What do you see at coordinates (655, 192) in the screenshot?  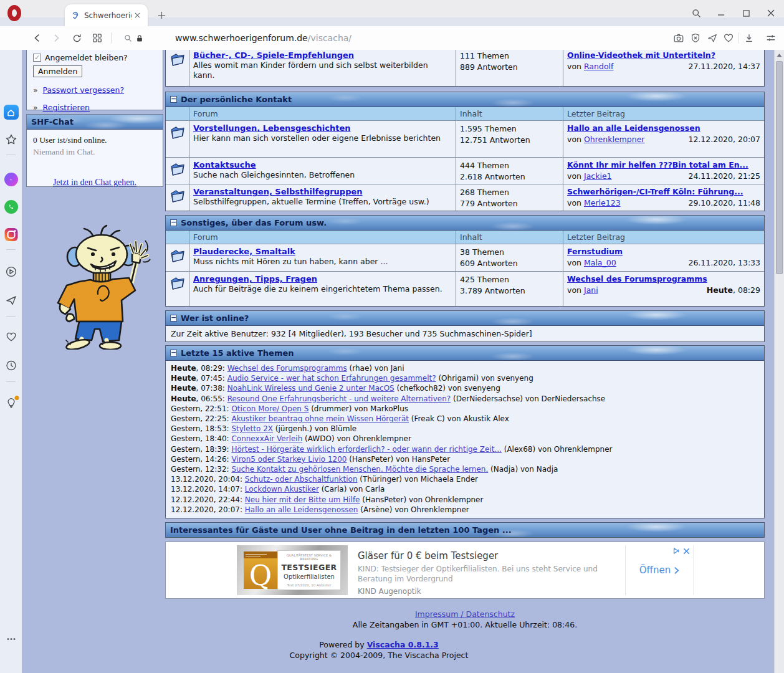 I see `last-post-link: Schwerhörigen-/CI-Treff Köln: Führung...` at bounding box center [655, 192].